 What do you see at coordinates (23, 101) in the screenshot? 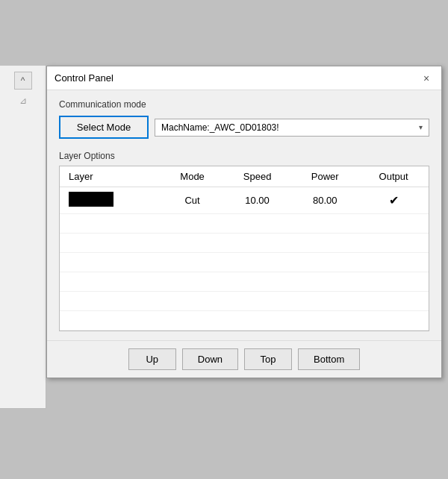
I see `sidebar-scroll-indicator: ⊿` at bounding box center [23, 101].